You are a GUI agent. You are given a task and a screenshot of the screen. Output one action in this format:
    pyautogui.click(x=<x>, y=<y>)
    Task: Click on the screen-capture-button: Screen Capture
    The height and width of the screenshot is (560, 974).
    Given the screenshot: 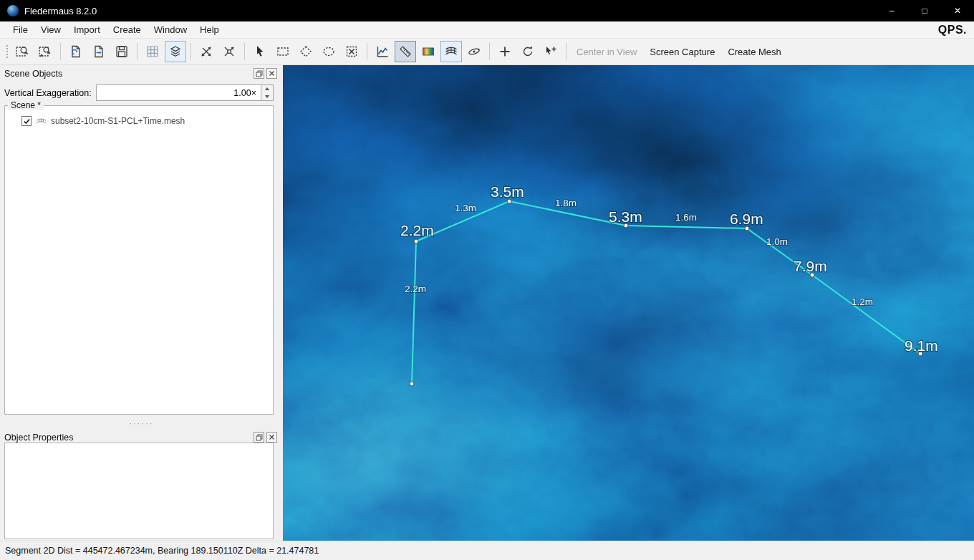 What is the action you would take?
    pyautogui.click(x=682, y=52)
    